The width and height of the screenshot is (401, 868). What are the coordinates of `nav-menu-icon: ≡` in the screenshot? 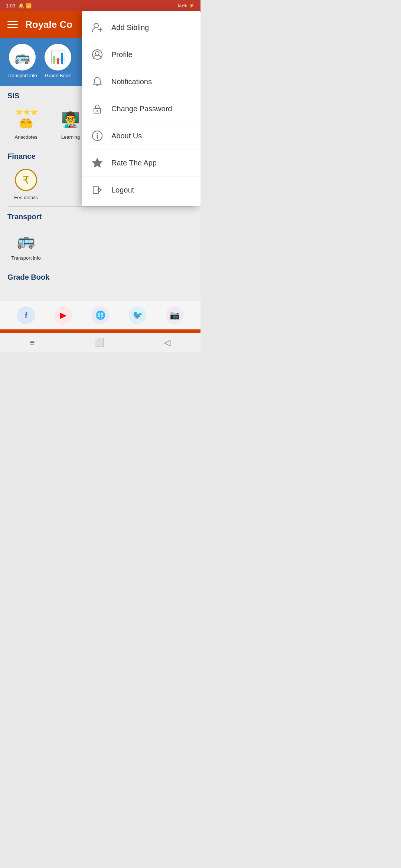 It's located at (33, 343).